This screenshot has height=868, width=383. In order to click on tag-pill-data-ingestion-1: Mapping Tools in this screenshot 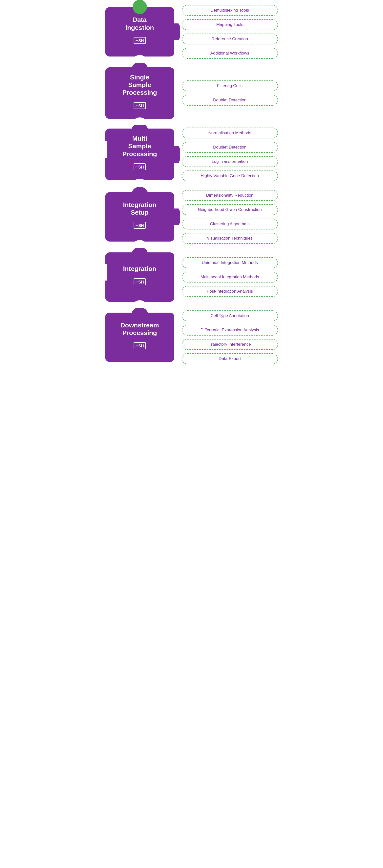, I will do `click(230, 25)`.